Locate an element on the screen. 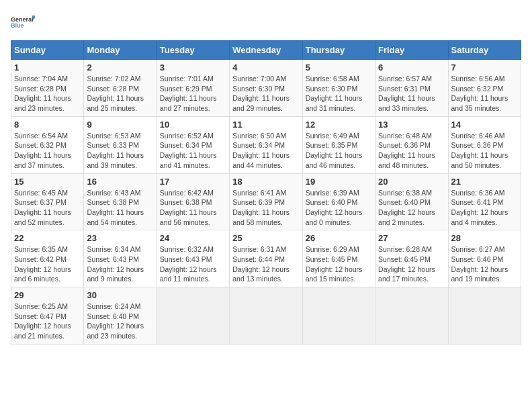 The height and width of the screenshot is (411, 532). calendar-week-5: 29Sunrise: 6:25 AMSunset: 6:47 PMDayligh… is located at coordinates (266, 316).